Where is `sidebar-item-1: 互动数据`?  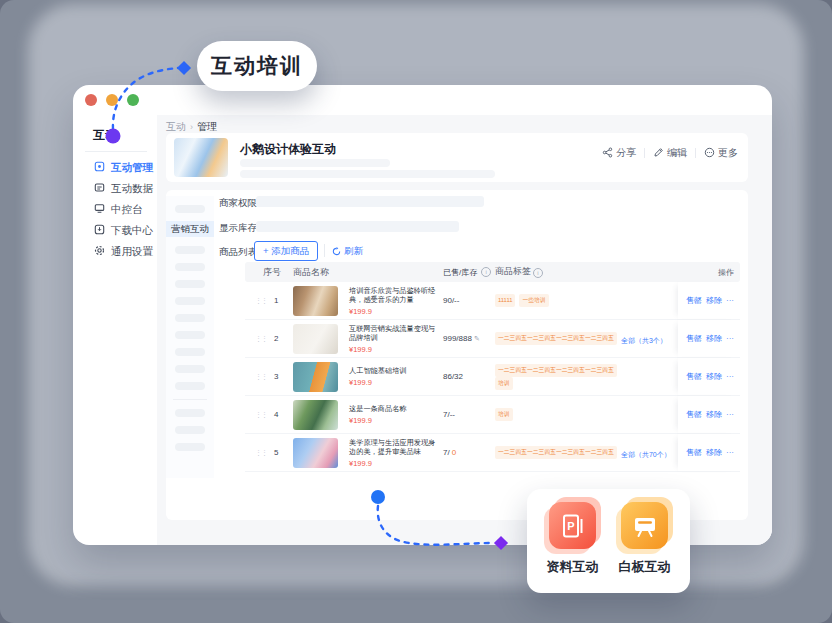 sidebar-item-1: 互动数据 is located at coordinates (115, 188).